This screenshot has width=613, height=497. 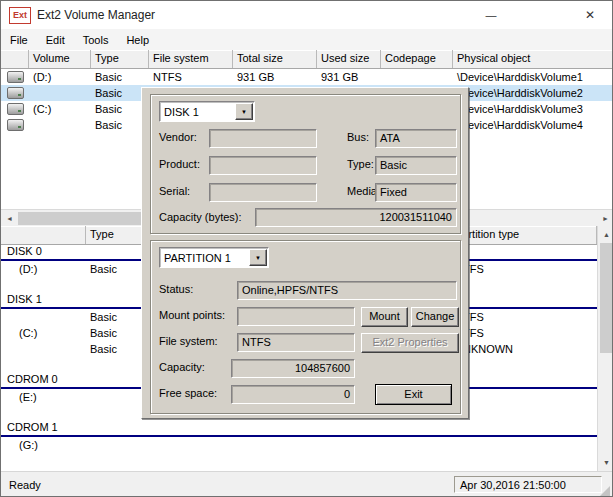 I want to click on column-header-partition-type: Partition type, so click(x=524, y=235).